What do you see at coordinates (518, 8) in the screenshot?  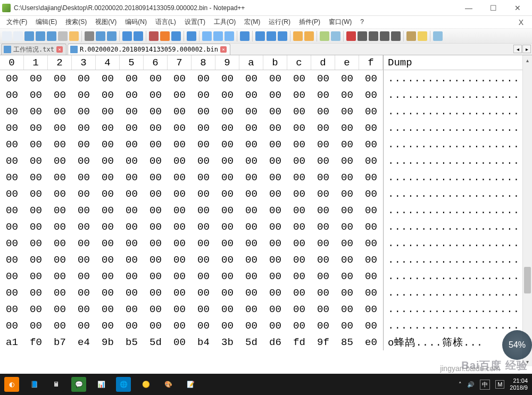 I see `close-button: ✕` at bounding box center [518, 8].